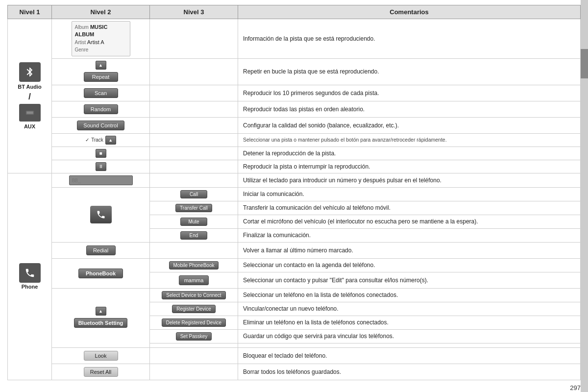  Describe the element at coordinates (194, 12) in the screenshot. I see `header-nivel3: Nivel 3` at that location.